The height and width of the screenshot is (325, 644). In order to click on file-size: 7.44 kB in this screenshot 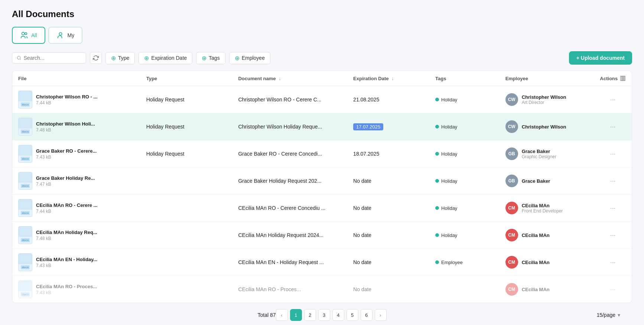, I will do `click(67, 211)`.